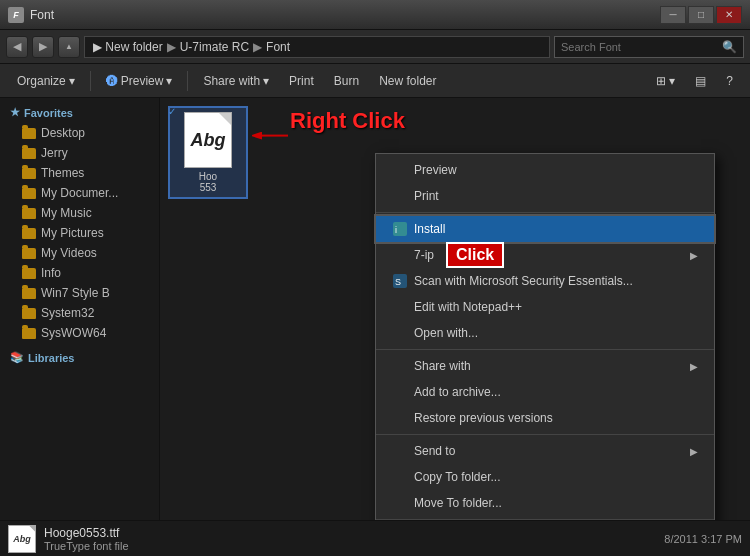 The width and height of the screenshot is (750, 556). I want to click on preview-ctx-icon, so click(400, 170).